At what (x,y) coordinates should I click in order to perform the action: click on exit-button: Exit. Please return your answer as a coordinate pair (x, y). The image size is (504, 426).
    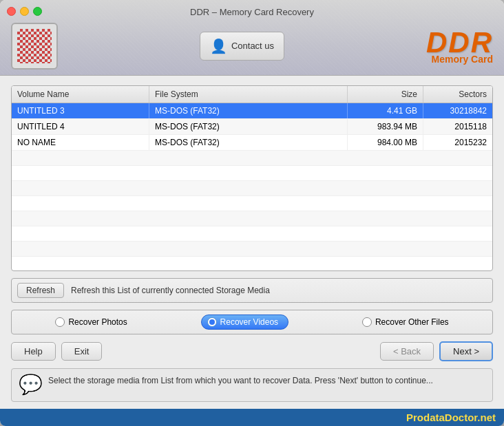
    Looking at the image, I should click on (82, 351).